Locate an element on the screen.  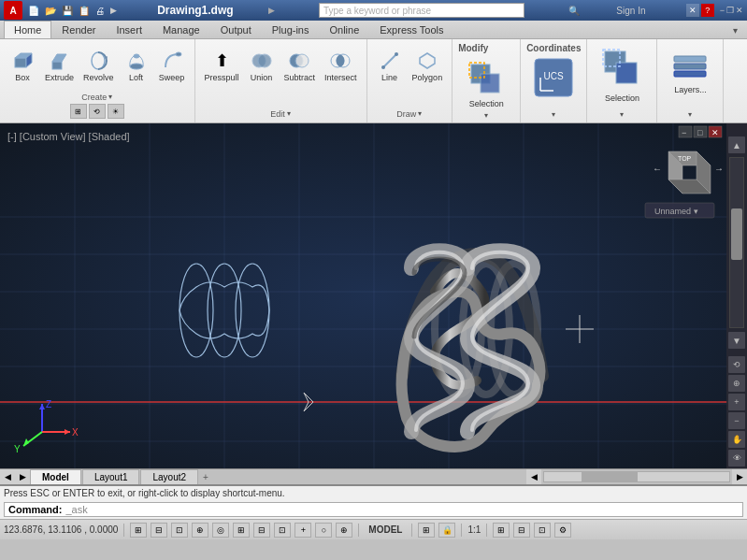
zoom-in-btn: + is located at coordinates (737, 402).